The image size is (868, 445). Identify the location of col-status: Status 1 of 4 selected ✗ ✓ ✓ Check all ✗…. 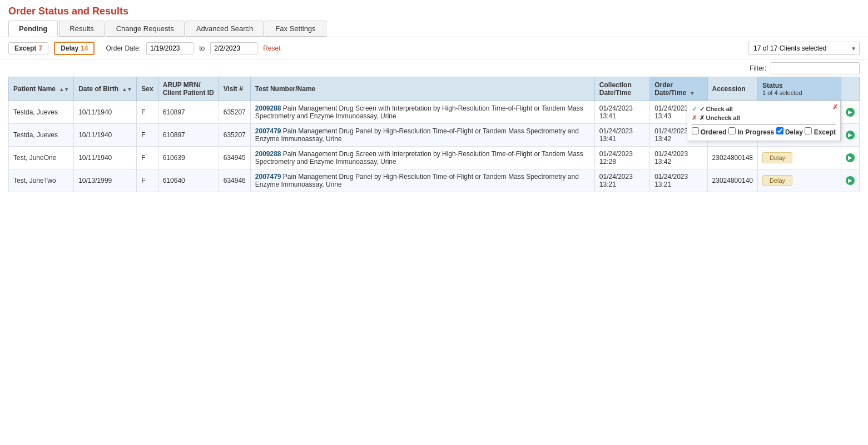
(799, 89).